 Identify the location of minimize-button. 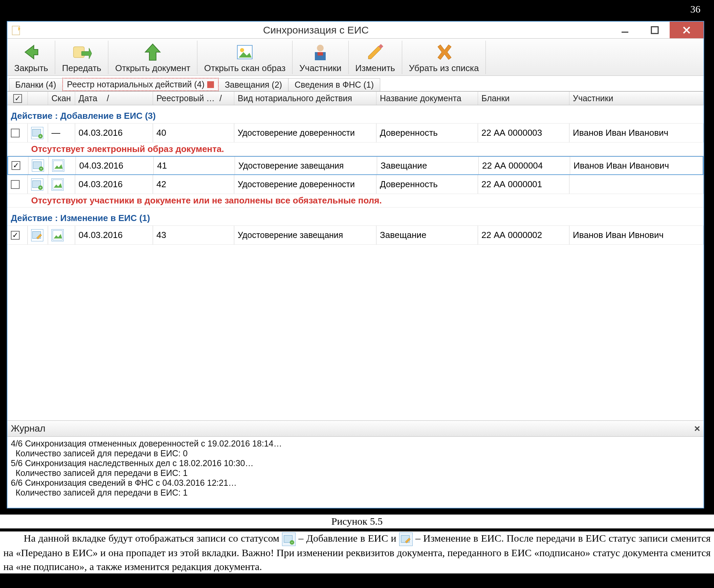
(625, 30).